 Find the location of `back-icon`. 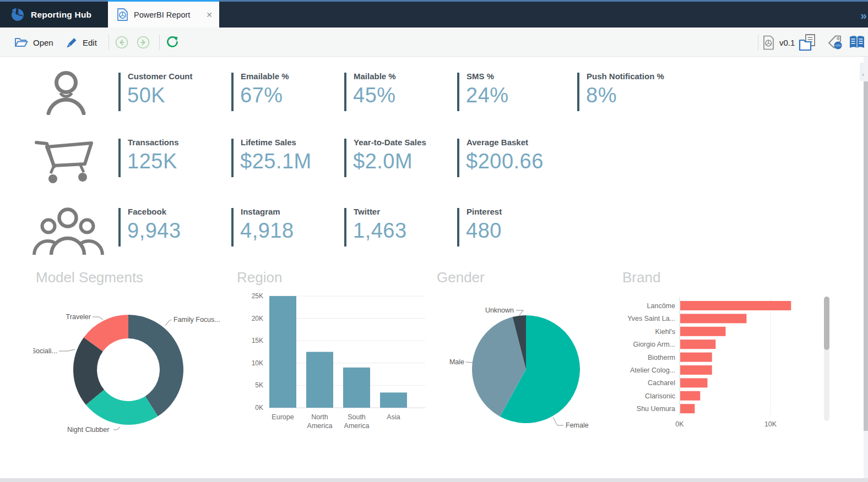

back-icon is located at coordinates (122, 42).